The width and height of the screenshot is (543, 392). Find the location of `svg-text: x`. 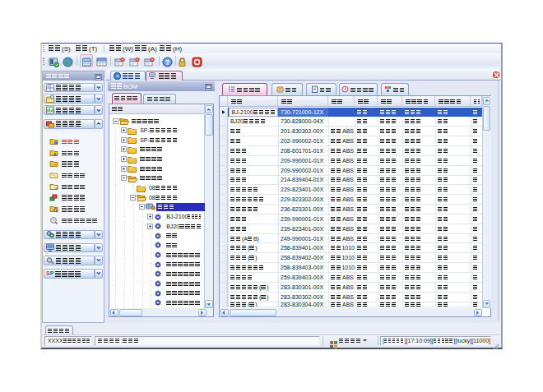

svg-text: x is located at coordinates (56, 188).